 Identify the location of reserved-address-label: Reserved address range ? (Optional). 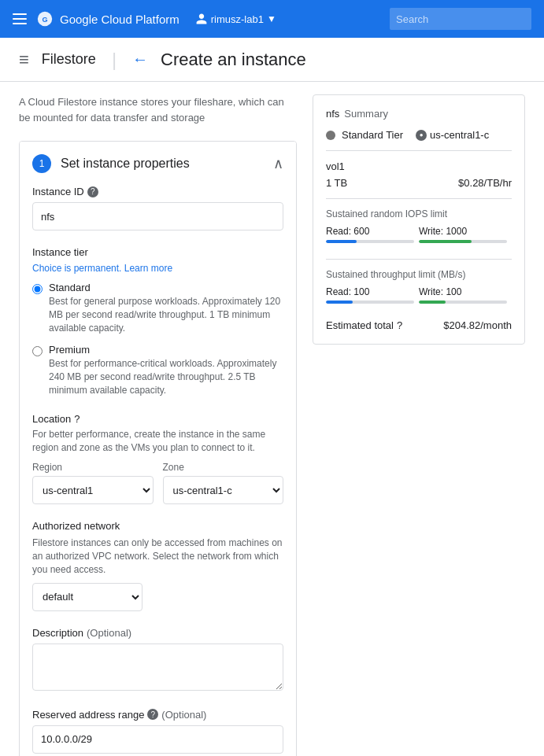
(157, 714).